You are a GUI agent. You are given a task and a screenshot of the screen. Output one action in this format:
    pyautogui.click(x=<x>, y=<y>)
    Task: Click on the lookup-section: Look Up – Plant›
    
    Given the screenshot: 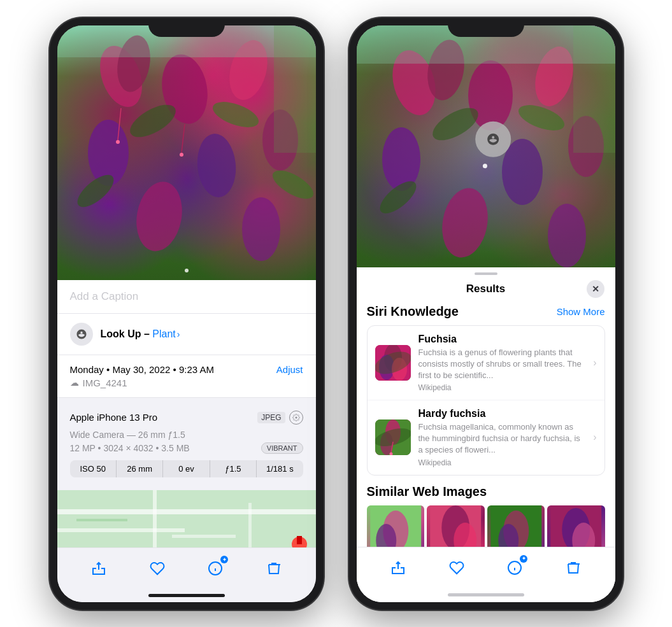 What is the action you would take?
    pyautogui.click(x=187, y=335)
    